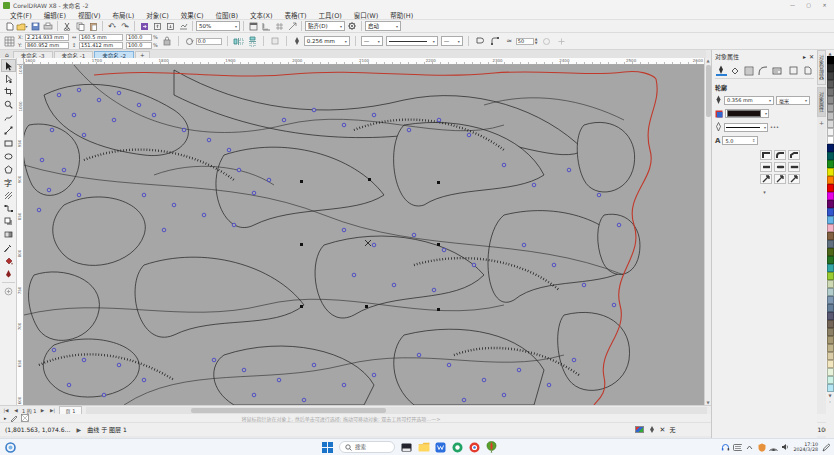 This screenshot has width=834, height=455. What do you see at coordinates (492, 448) in the screenshot?
I see `coreldraw-app-icon` at bounding box center [492, 448].